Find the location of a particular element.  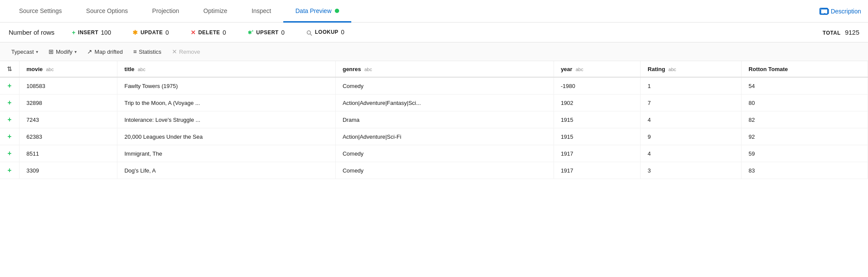

table-row: + 8511 Immigrant, The Comedy 1917 4 59 is located at coordinates (434, 153).